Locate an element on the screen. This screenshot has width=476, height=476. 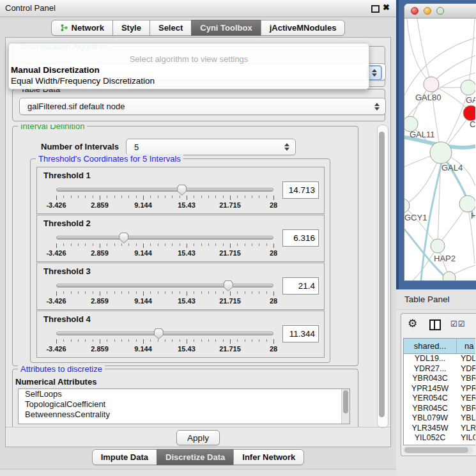
node-table: shared... na YDL19...YDL1YDR27...YDR2YBR… is located at coordinates (440, 392).